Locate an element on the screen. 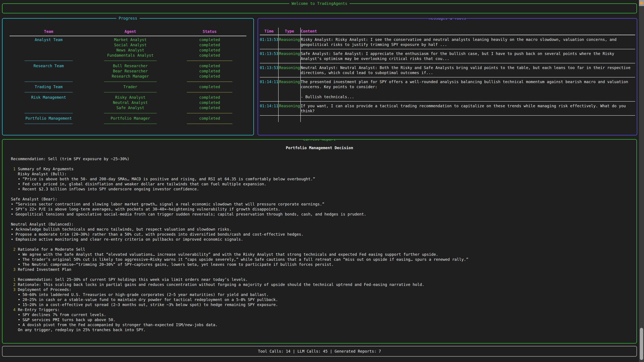 The image size is (644, 362). table-row: Research Team Bull Researcher completed is located at coordinates (128, 66).